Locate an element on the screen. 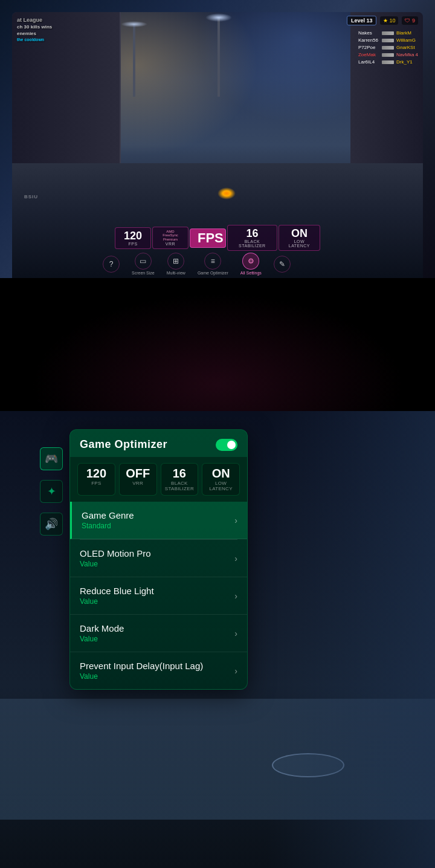 Image resolution: width=435 pixels, height=868 pixels. optimizer-vrr-stat: OFF VRR is located at coordinates (138, 479).